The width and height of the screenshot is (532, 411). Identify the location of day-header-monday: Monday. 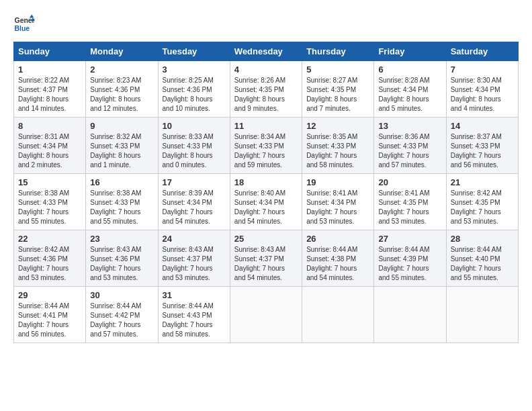
(122, 52).